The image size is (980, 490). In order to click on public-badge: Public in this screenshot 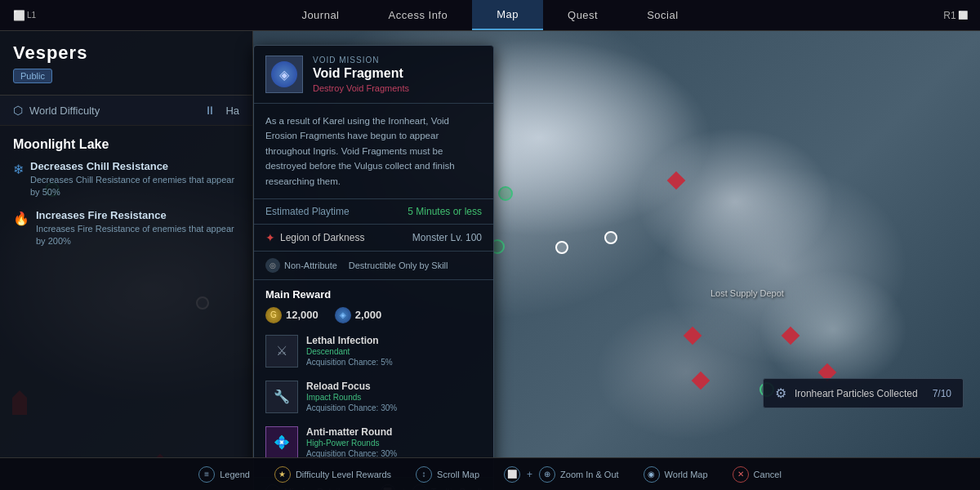, I will do `click(33, 76)`.